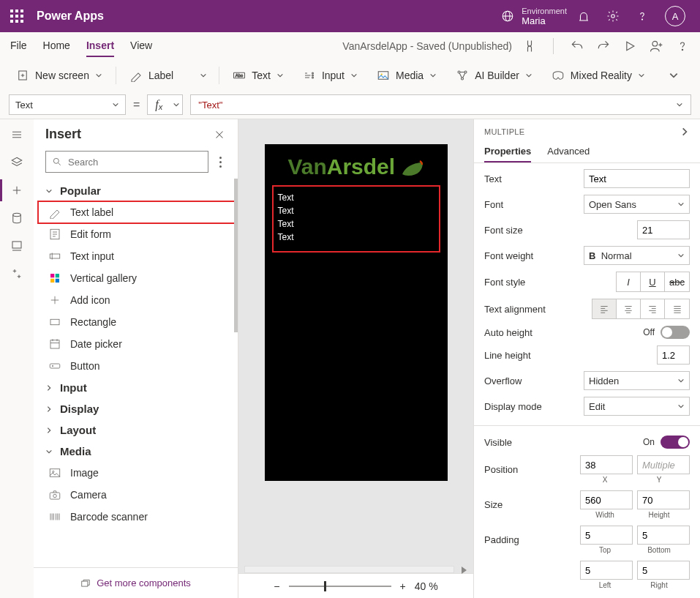 The height and width of the screenshot is (598, 700). Describe the element at coordinates (407, 75) in the screenshot. I see `media-button: Media` at that location.